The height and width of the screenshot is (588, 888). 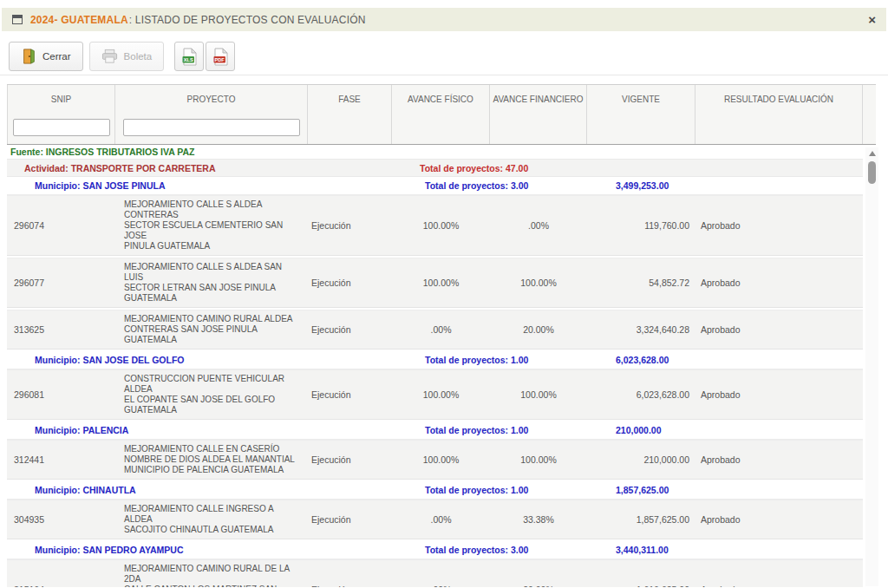 I want to click on fuente-label: Fuente: INGRESOS TRIBUTARIOS IVA PAZ, so click(x=102, y=152).